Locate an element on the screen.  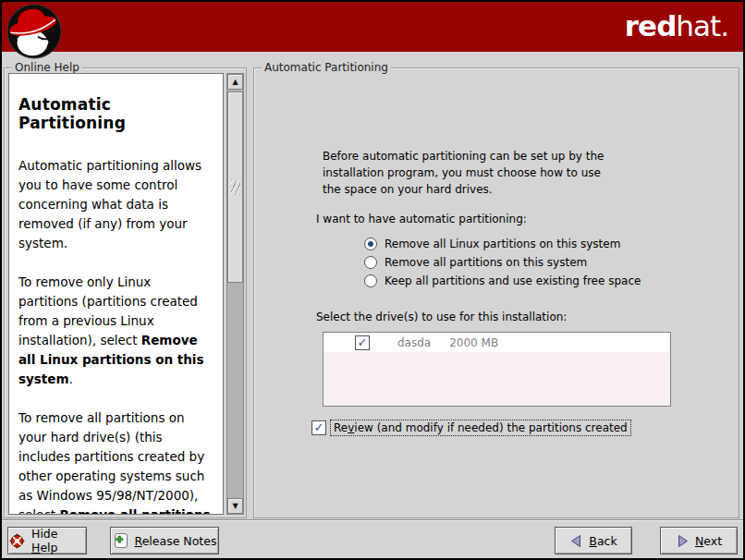
radio-remove-linux-partitions: Remove all Linux partitions on this syst… is located at coordinates (492, 244).